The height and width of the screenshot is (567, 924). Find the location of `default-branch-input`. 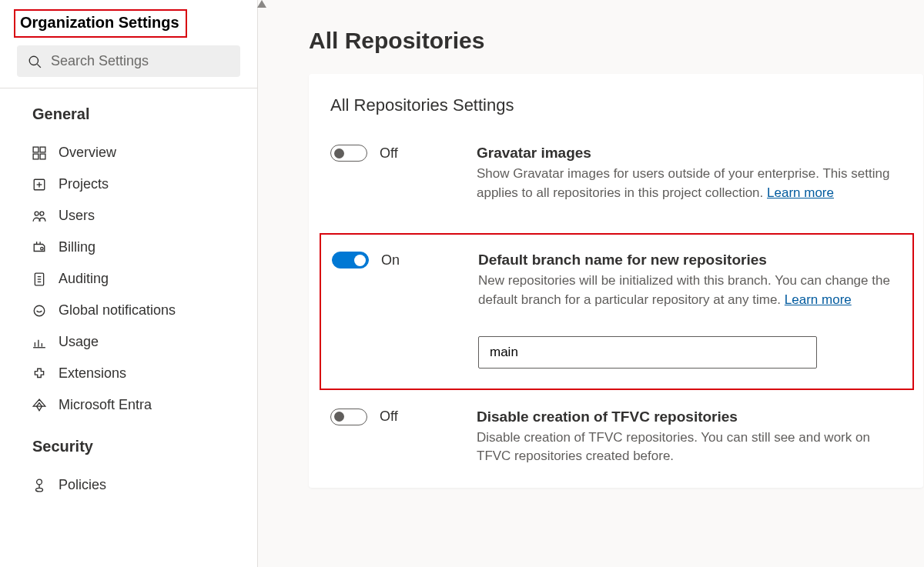

default-branch-input is located at coordinates (648, 352).